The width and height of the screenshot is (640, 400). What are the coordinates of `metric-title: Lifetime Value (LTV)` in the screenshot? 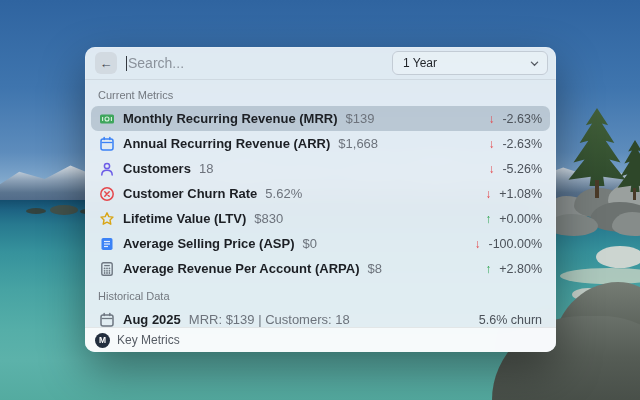 It's located at (184, 218).